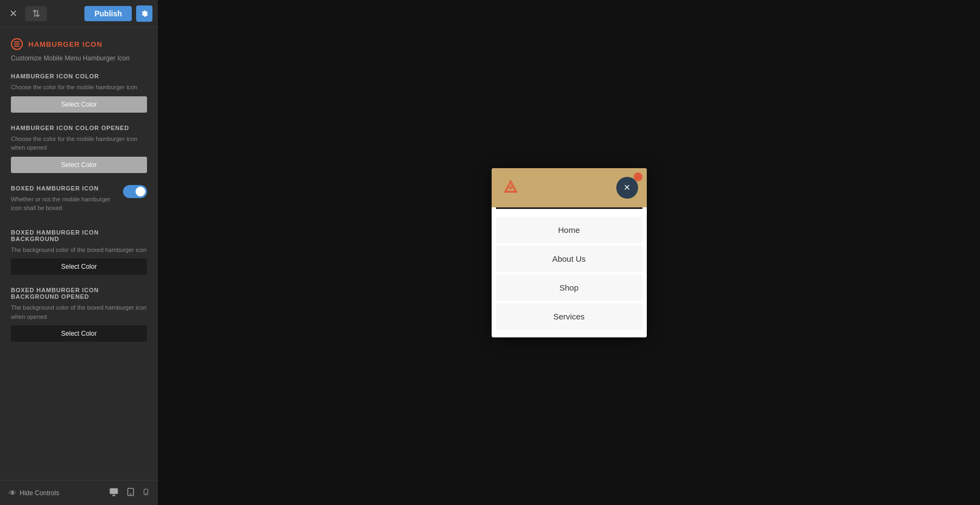  I want to click on gear-icon, so click(144, 14).